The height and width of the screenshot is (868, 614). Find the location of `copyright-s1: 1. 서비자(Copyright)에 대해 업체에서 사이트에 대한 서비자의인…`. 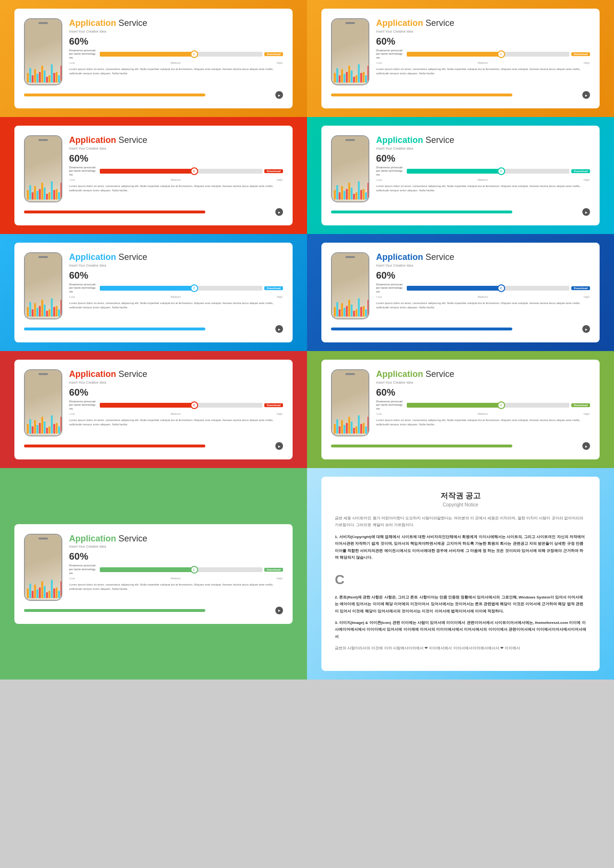

copyright-s1: 1. 서비자(Copyright)에 대해 업체에서 사이트에 대한 서비자의인… is located at coordinates (460, 548).